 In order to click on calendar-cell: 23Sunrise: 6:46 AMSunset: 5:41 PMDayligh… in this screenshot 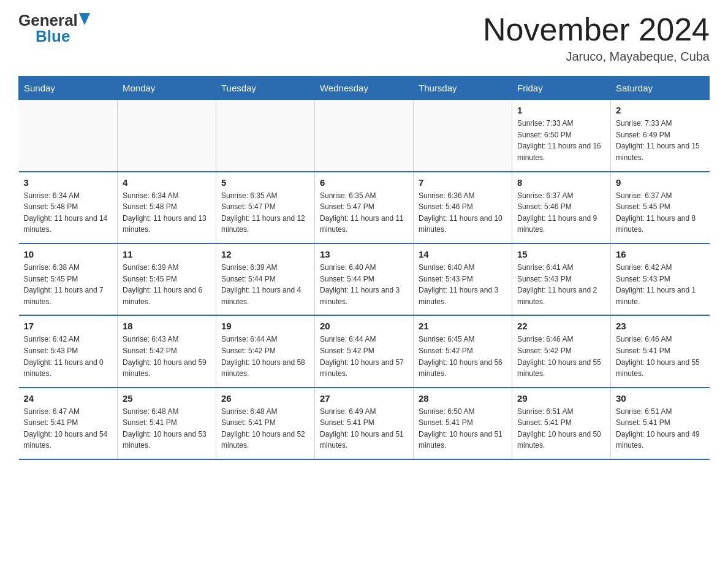, I will do `click(661, 351)`.